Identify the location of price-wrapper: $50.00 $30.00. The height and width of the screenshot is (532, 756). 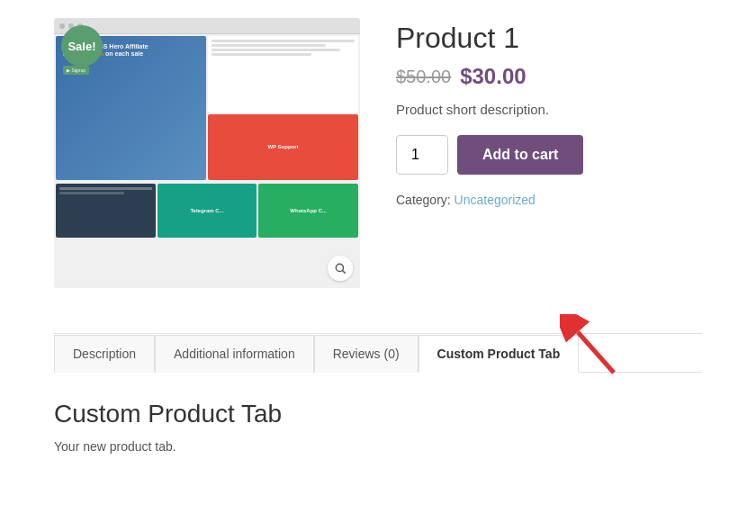
(549, 77).